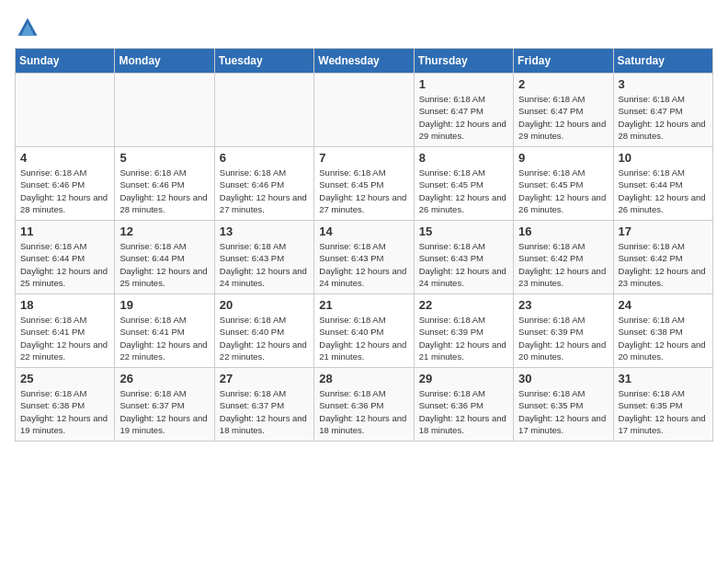 This screenshot has height=563, width=728. What do you see at coordinates (463, 61) in the screenshot?
I see `day-header-thursday: Thursday` at bounding box center [463, 61].